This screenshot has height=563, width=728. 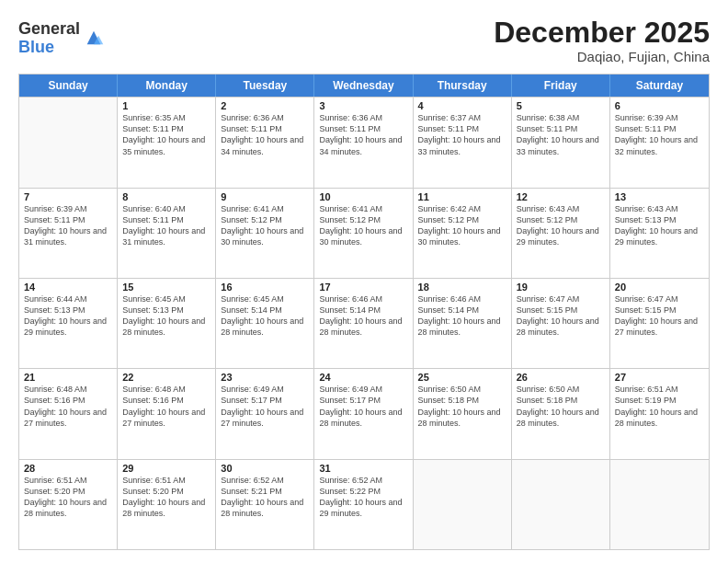 I want to click on calendar-cell: 29Sunrise: 6:51 AM Sunset: 5:20 PM Dayli…, so click(x=167, y=504).